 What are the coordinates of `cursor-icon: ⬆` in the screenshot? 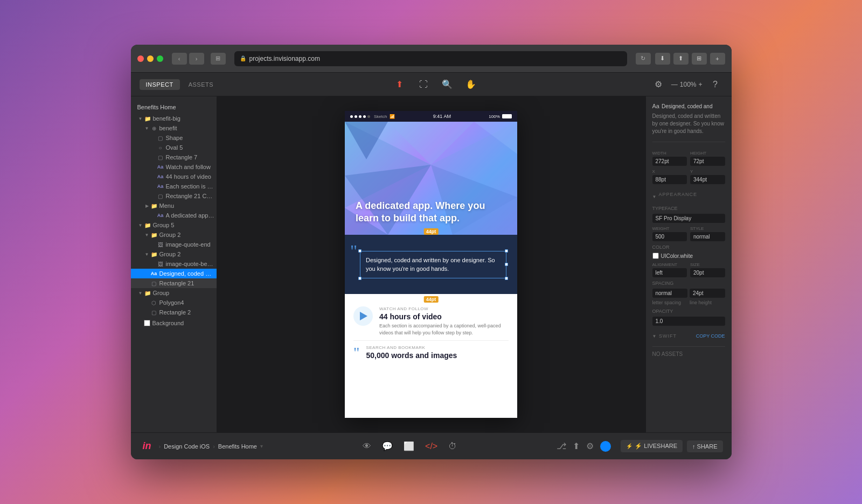 It's located at (400, 85).